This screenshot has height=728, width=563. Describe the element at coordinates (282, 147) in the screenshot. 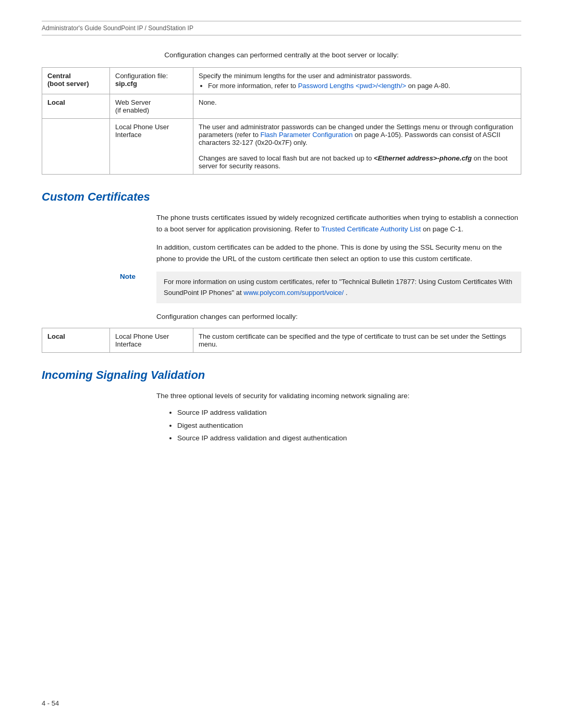

I see `table-row: Local Phone UserInterface The user and a…` at that location.